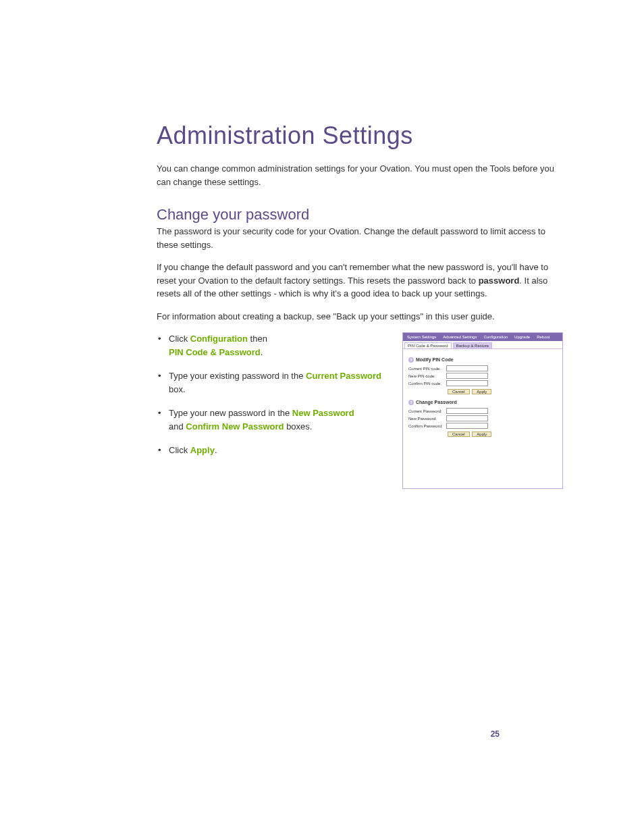 The height and width of the screenshot is (834, 644). I want to click on text: Type your new password in the, so click(231, 413).